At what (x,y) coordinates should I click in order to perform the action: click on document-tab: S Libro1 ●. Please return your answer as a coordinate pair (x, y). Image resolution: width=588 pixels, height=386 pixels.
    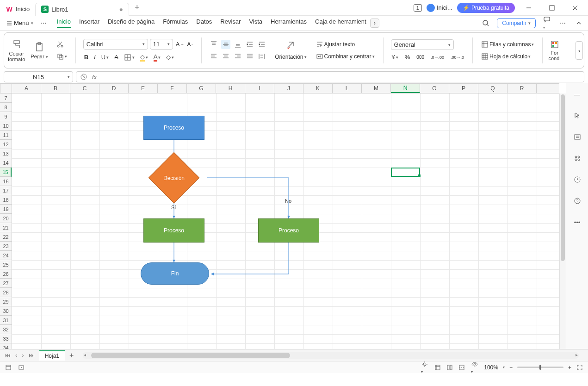
    Looking at the image, I should click on (82, 9).